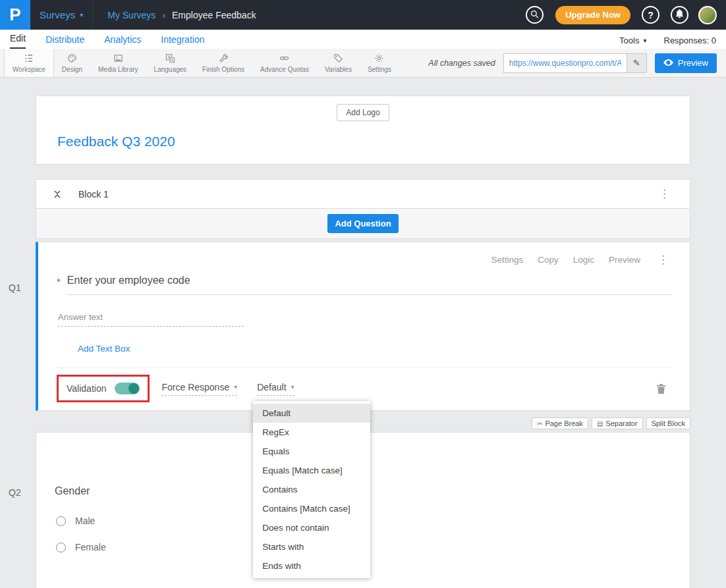 The height and width of the screenshot is (588, 726). I want to click on question-logic-action: Logic, so click(584, 259).